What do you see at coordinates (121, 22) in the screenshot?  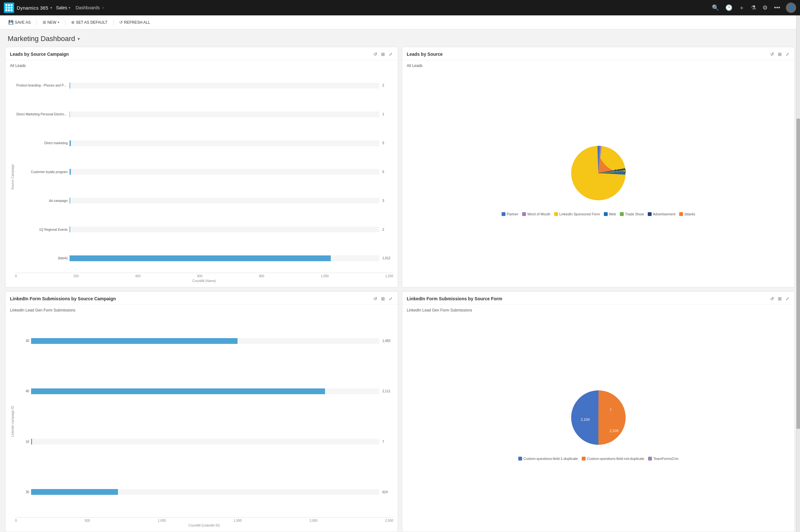 I see `refresh-icon: ↺` at bounding box center [121, 22].